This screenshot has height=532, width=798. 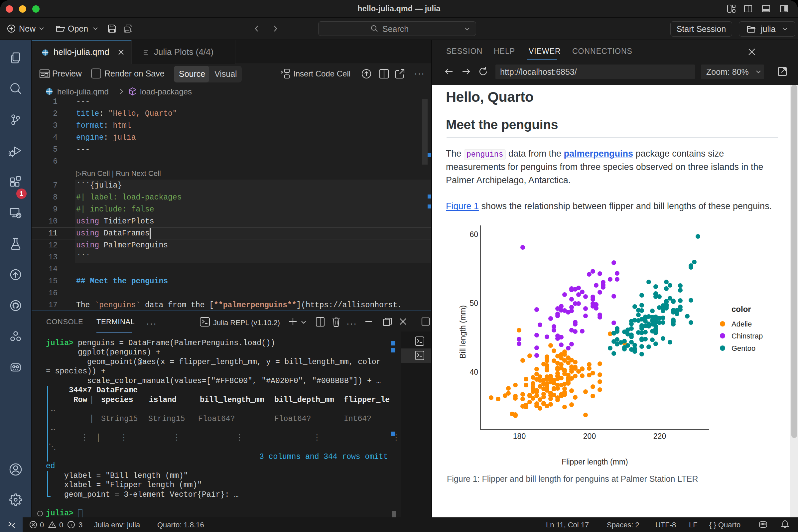 I want to click on svg-text: Chinstrap, so click(x=747, y=336).